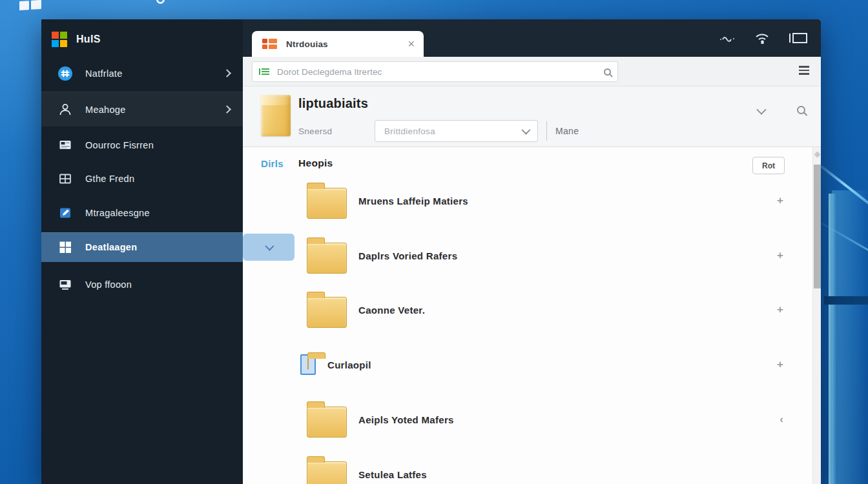 Image resolution: width=868 pixels, height=484 pixels. What do you see at coordinates (65, 110) in the screenshot?
I see `person-icon` at bounding box center [65, 110].